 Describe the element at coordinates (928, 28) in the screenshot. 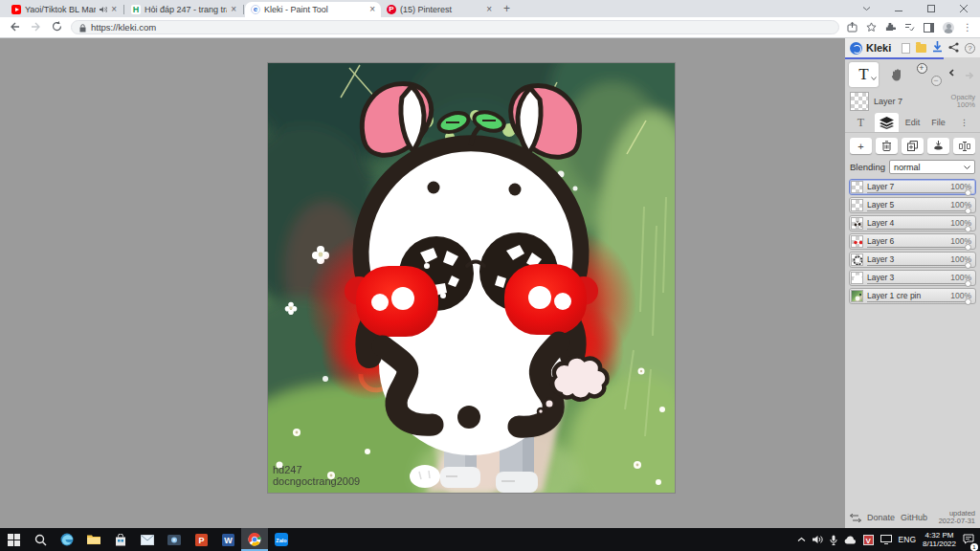

I see `side-panel-icon` at that location.